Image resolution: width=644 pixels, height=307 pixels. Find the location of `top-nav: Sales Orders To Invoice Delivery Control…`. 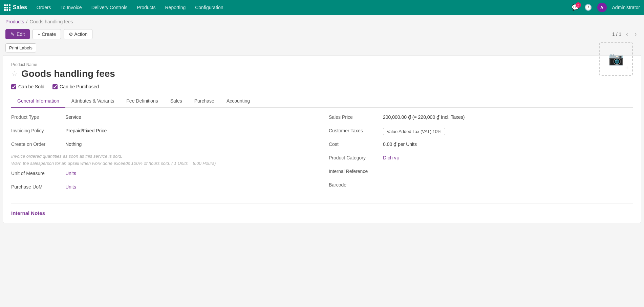

top-nav: Sales Orders To Invoice Delivery Control… is located at coordinates (322, 7).